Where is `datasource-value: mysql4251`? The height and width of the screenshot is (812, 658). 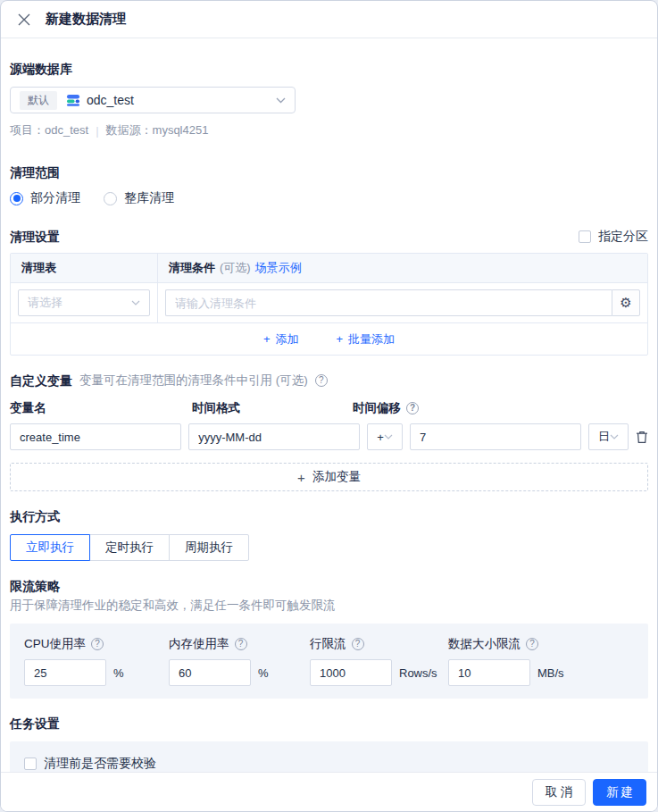 datasource-value: mysql4251 is located at coordinates (180, 130).